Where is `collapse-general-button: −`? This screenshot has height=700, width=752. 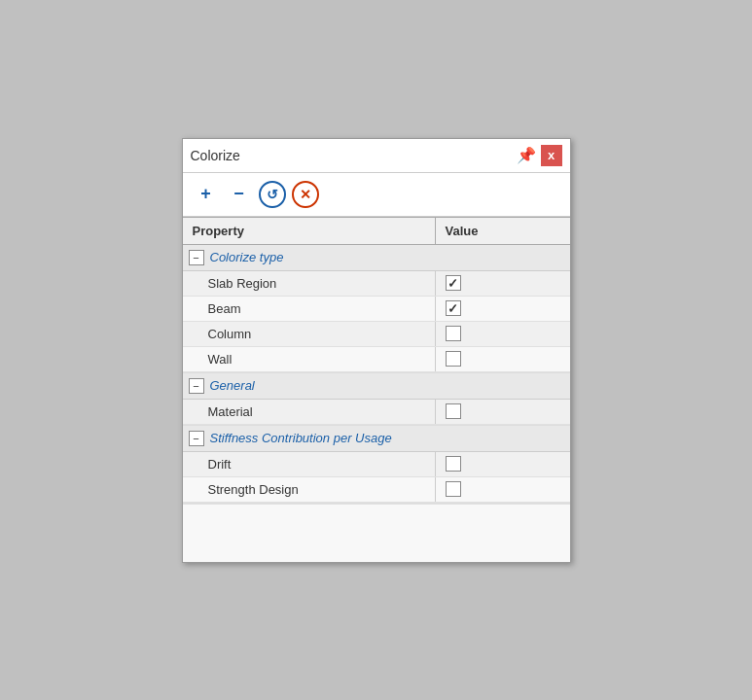 collapse-general-button: − is located at coordinates (197, 386).